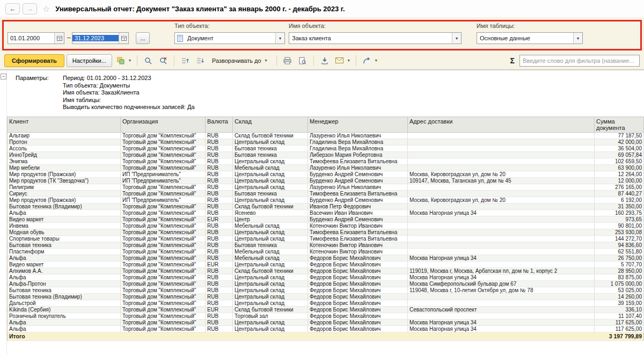 Image resolution: width=644 pixels, height=355 pixels. What do you see at coordinates (501, 322) in the screenshot?
I see `table-cell: Москва Нагорная улица 34` at bounding box center [501, 322].